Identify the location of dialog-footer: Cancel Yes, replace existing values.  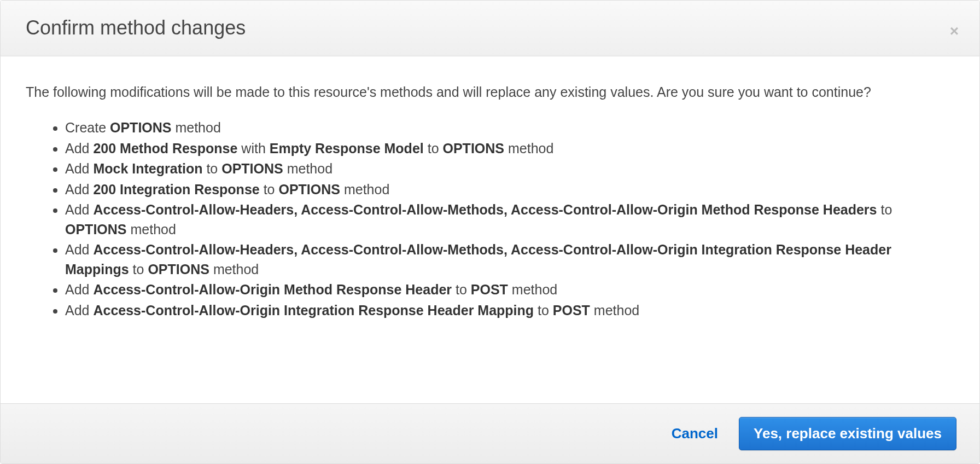
(490, 433).